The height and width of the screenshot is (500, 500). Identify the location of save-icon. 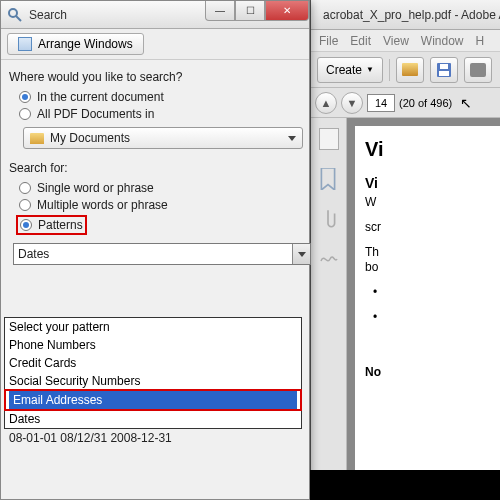
(444, 70).